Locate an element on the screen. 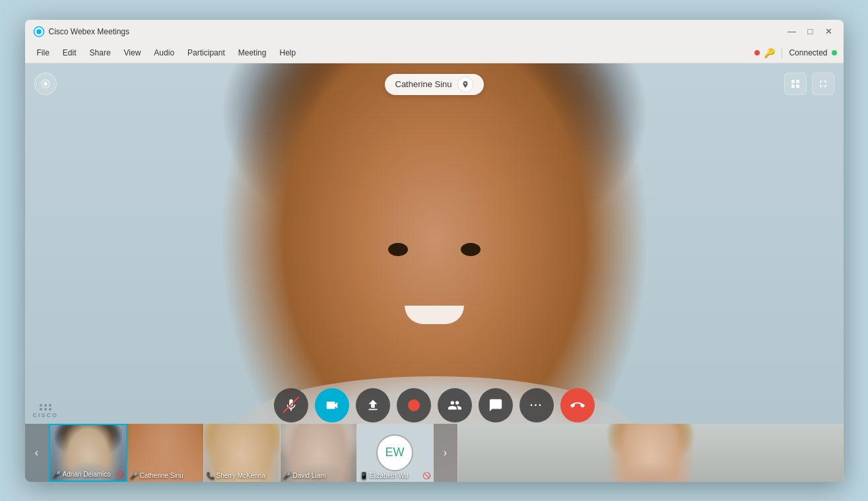  pin-button is located at coordinates (465, 84).